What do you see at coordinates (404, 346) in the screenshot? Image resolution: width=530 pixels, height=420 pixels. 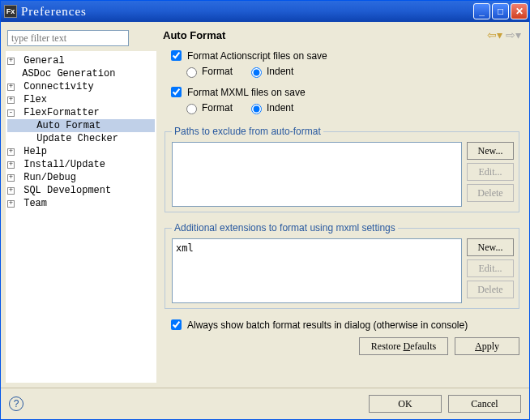 I see `restore-defaults-button: Restore Defaults` at bounding box center [404, 346].